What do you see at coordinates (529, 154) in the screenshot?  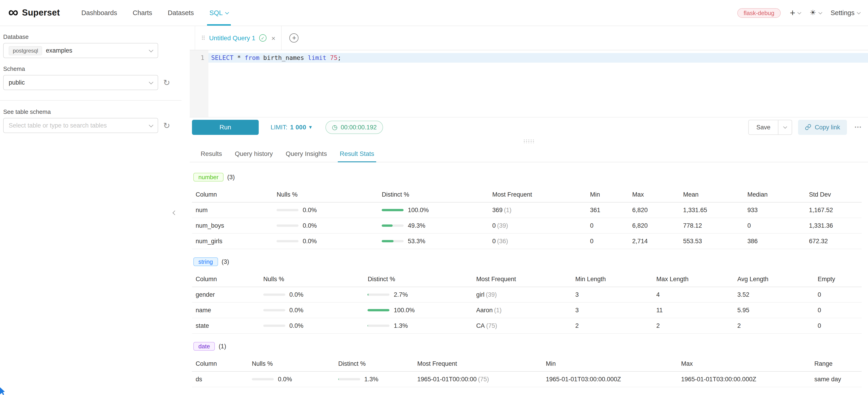 I see `result-tabs: Results Query history Query Insights Res…` at bounding box center [529, 154].